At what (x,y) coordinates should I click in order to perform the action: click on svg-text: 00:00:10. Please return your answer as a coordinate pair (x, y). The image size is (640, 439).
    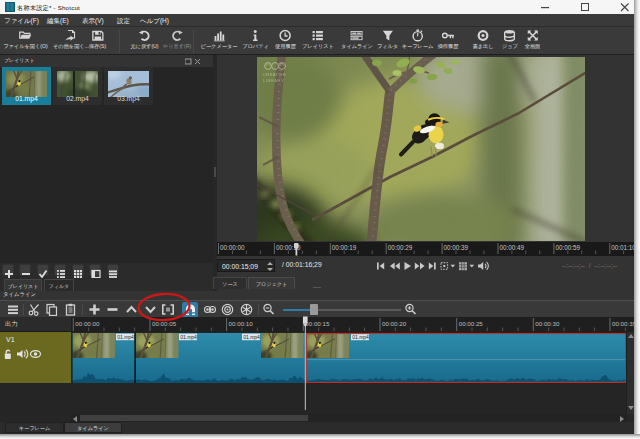
    Looking at the image, I should click on (242, 324).